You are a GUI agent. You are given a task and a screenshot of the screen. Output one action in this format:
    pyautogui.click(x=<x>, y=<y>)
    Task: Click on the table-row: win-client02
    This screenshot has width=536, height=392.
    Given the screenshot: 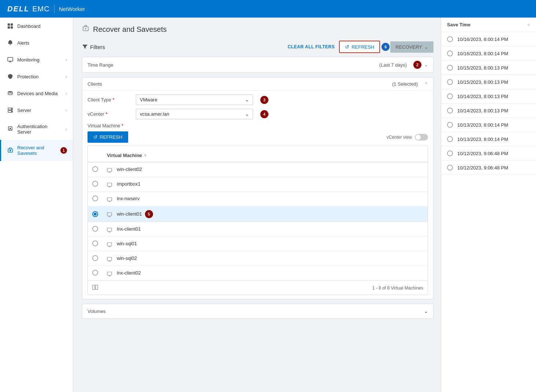 What is the action you would take?
    pyautogui.click(x=258, y=170)
    